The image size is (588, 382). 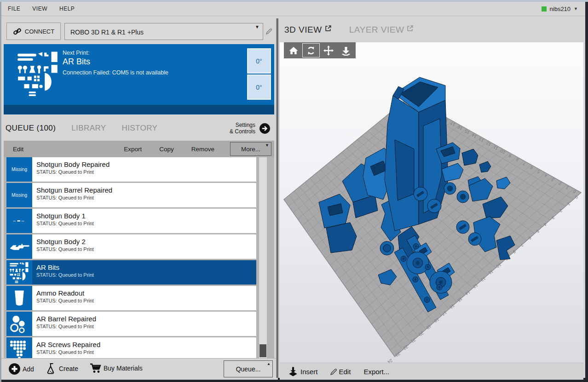 I want to click on tab-queue: QUEUE (100), so click(x=30, y=128).